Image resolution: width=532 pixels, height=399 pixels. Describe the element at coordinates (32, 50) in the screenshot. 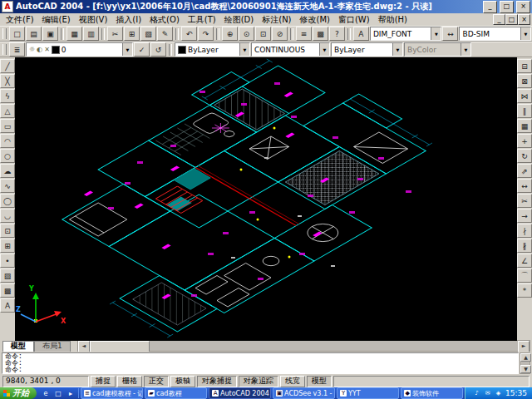

I see `layer-bulb-icon: ☼` at that location.